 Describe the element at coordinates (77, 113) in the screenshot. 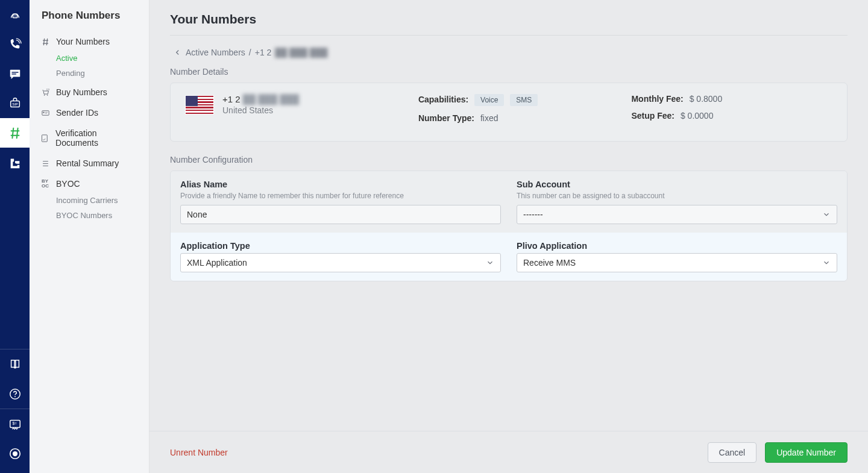

I see `sidebar-item-label: Sender IDs` at that location.